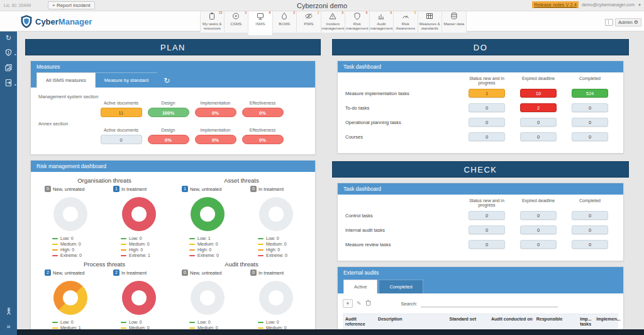 The height and width of the screenshot is (335, 644). What do you see at coordinates (587, 322) in the screenshot?
I see `column-header: Imp... tasks` at bounding box center [587, 322].